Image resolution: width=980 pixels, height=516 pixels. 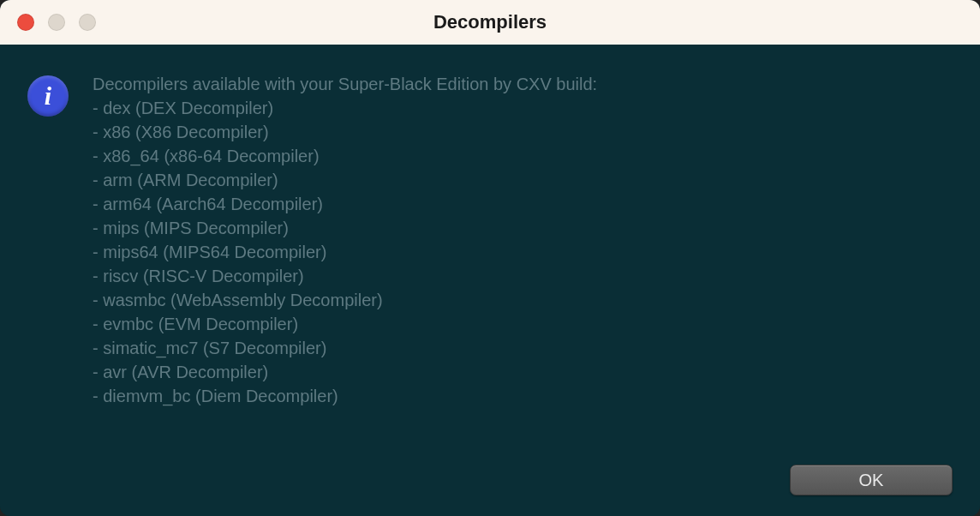 What do you see at coordinates (48, 285) in the screenshot?
I see `icon-column: i` at bounding box center [48, 285].